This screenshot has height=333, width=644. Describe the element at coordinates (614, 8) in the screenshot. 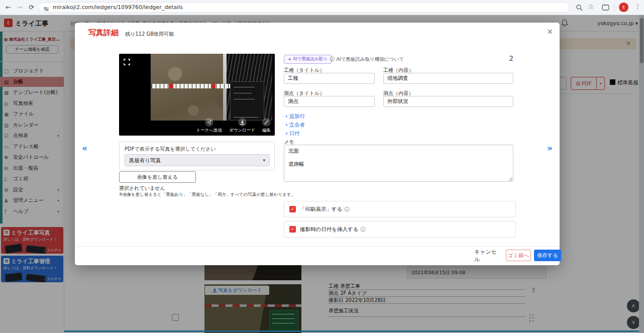

I see `chrome-divider` at that location.